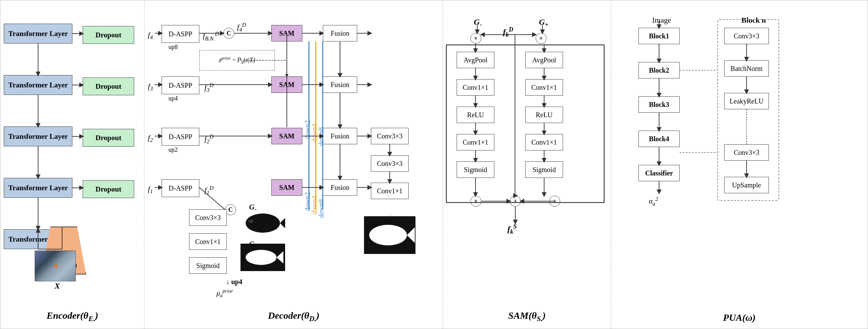 This screenshot has width=868, height=329. I want to click on fD3-label: f3D, so click(209, 88).